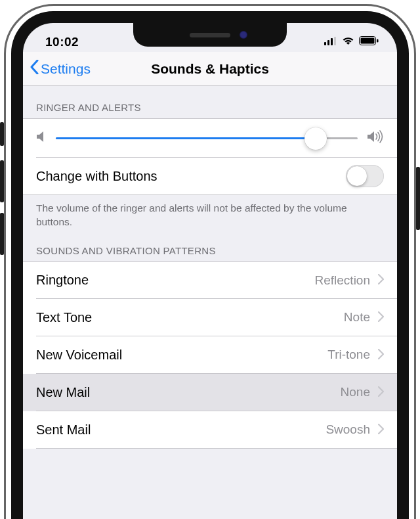  Describe the element at coordinates (182, 355) in the screenshot. I see `row-label: New Voicemail` at that location.